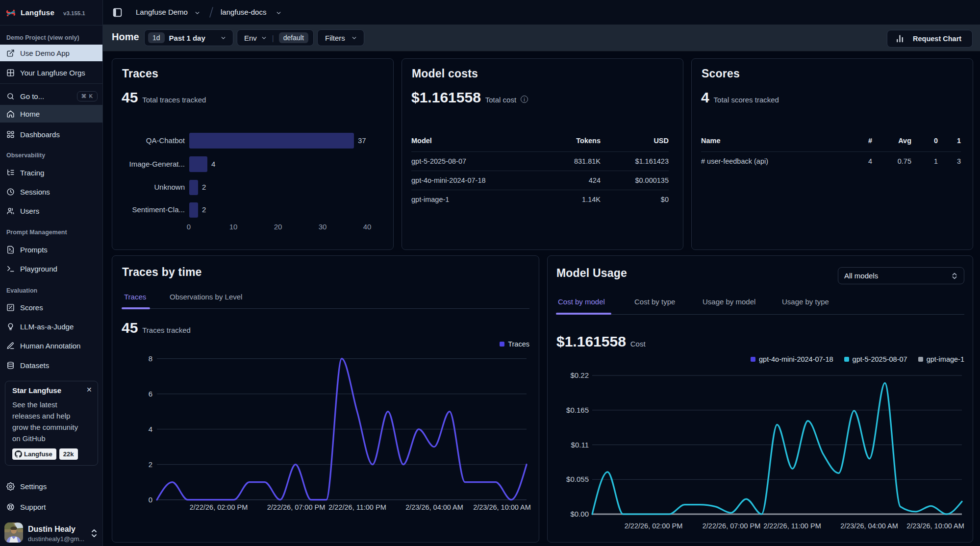 The image size is (980, 546). What do you see at coordinates (578, 479) in the screenshot?
I see `svg-text: $0.055` at bounding box center [578, 479].